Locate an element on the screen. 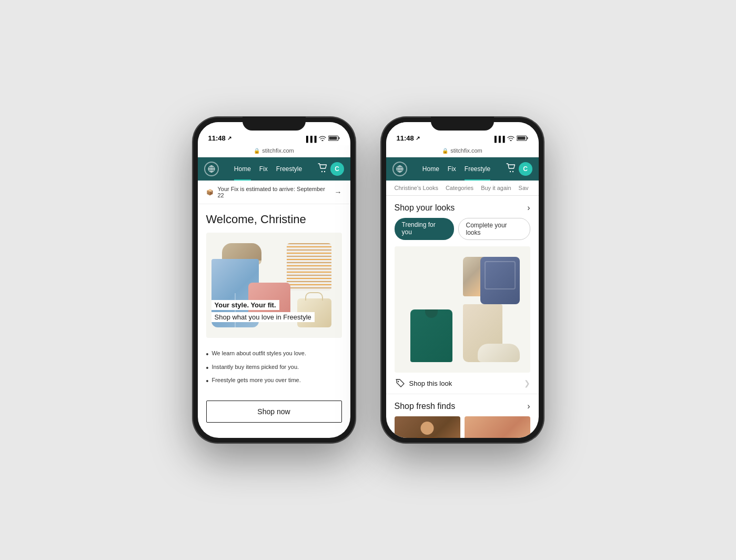 This screenshot has width=736, height=560. battery-icon is located at coordinates (334, 139).